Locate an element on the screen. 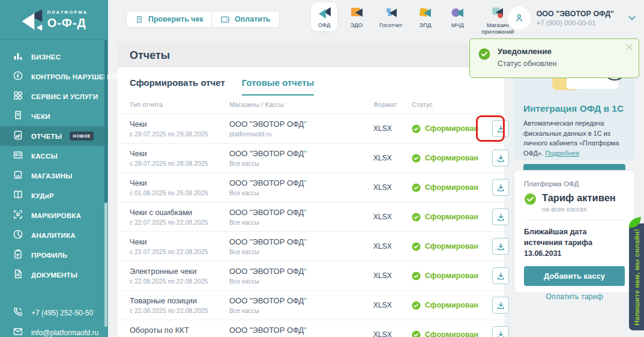 This screenshot has height=337, width=644. sidebar-item-magaziny: МАГАЗИНЫ is located at coordinates (54, 175).